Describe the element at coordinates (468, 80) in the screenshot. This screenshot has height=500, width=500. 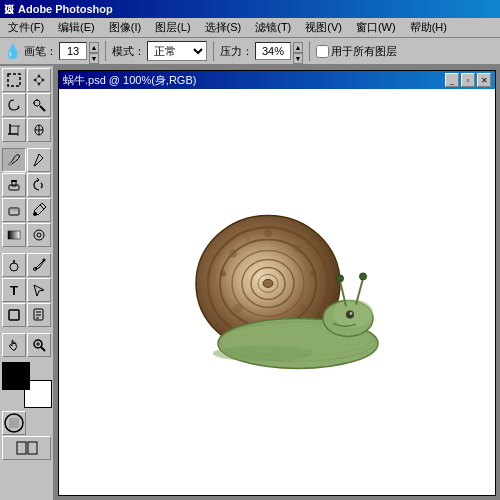
I see `doc-restore-button: ▫` at that location.